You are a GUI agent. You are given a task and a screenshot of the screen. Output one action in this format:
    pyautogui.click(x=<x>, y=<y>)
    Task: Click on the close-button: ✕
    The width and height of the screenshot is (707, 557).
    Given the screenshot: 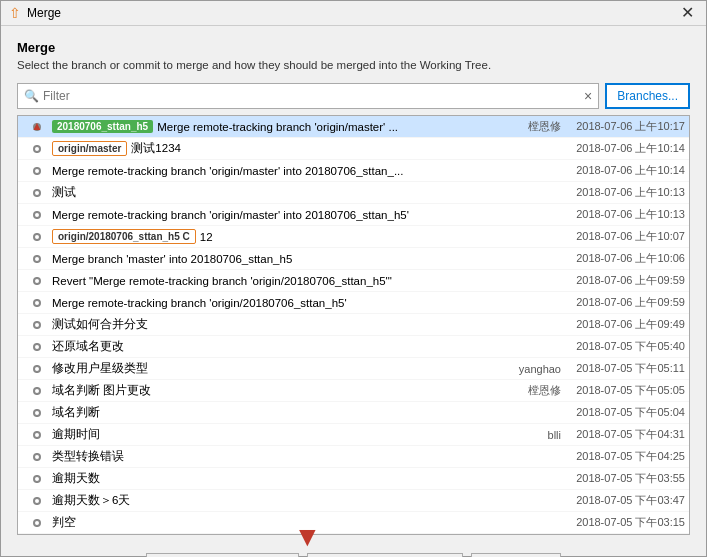 What is the action you would take?
    pyautogui.click(x=688, y=13)
    